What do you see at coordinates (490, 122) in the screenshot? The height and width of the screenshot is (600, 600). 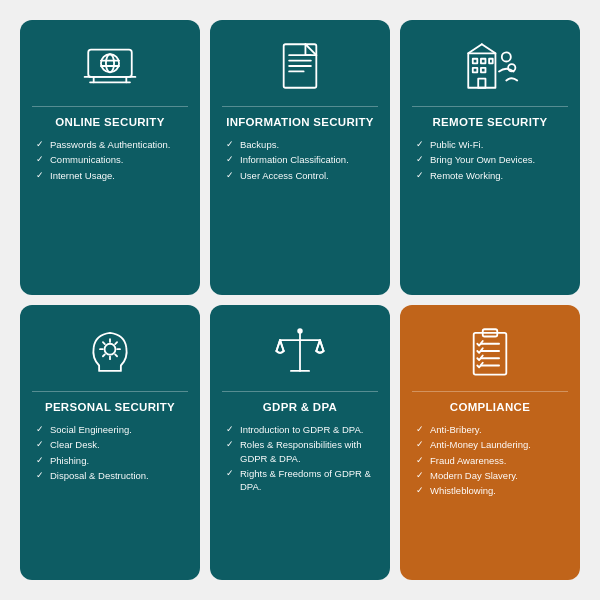 I see `card-title-remote-security: REMOTE SECURITY` at bounding box center [490, 122].